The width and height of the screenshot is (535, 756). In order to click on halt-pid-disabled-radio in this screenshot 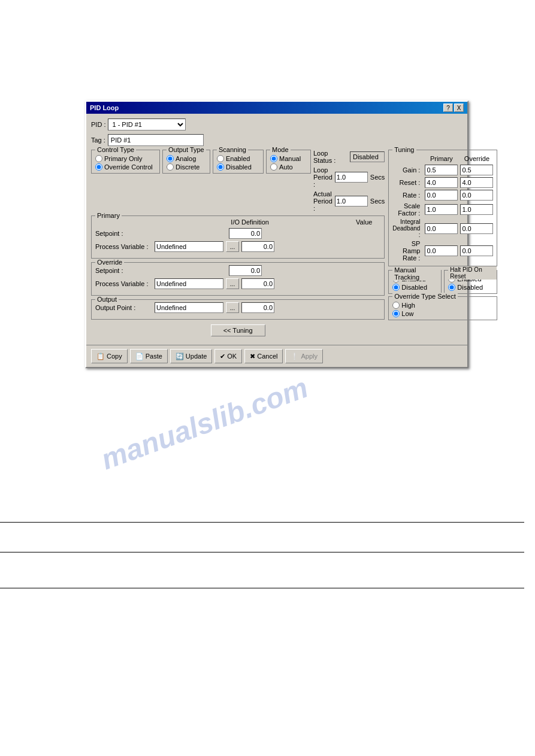, I will do `click(452, 287)`.